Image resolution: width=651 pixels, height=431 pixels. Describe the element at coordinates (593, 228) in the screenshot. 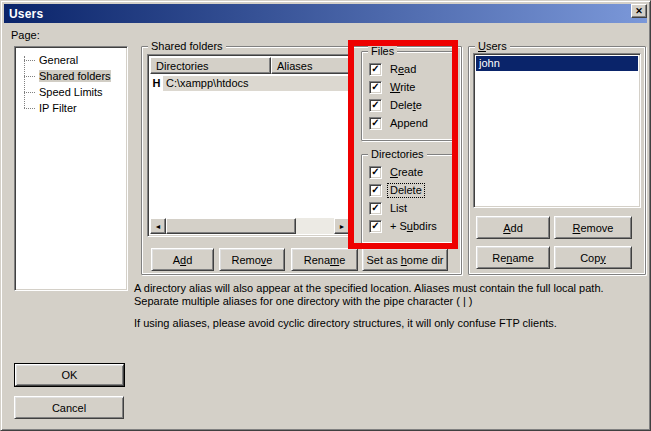

I see `users-remove-button: Remove` at that location.